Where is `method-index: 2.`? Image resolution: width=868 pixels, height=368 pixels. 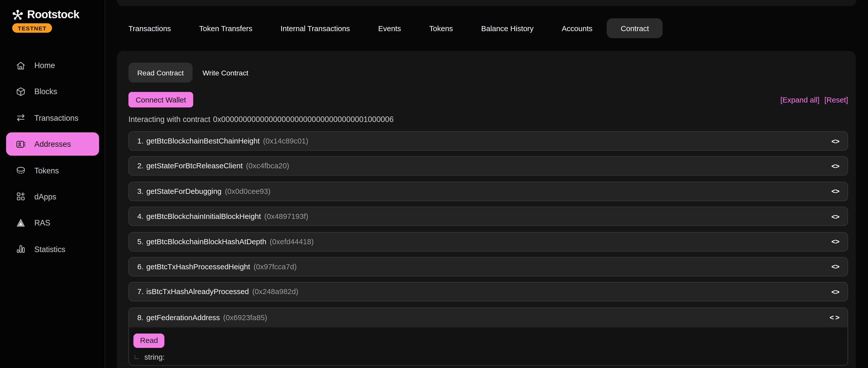 method-index: 2. is located at coordinates (141, 166).